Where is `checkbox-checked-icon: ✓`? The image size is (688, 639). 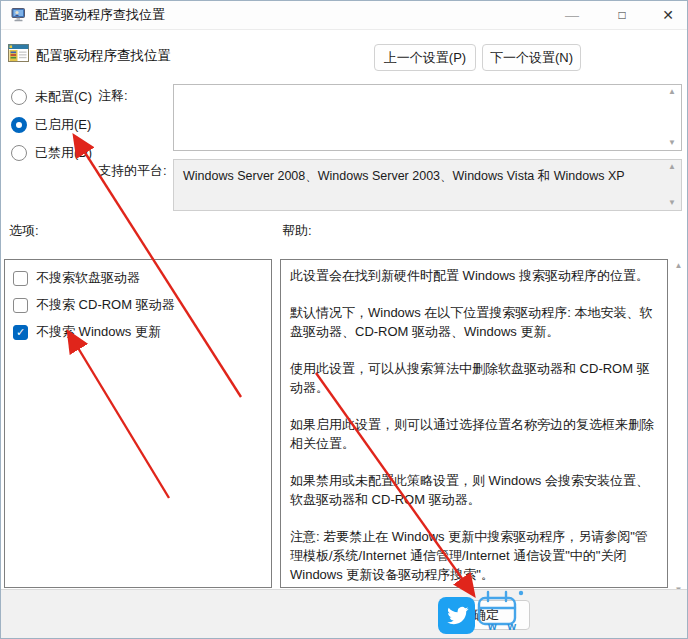
checkbox-checked-icon: ✓ is located at coordinates (20, 332).